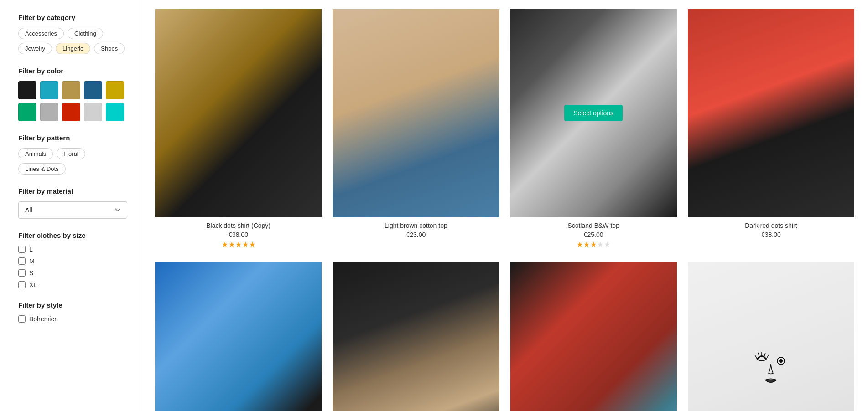 The height and width of the screenshot is (411, 868). I want to click on category-tag-lingerie: Lingerie, so click(73, 48).